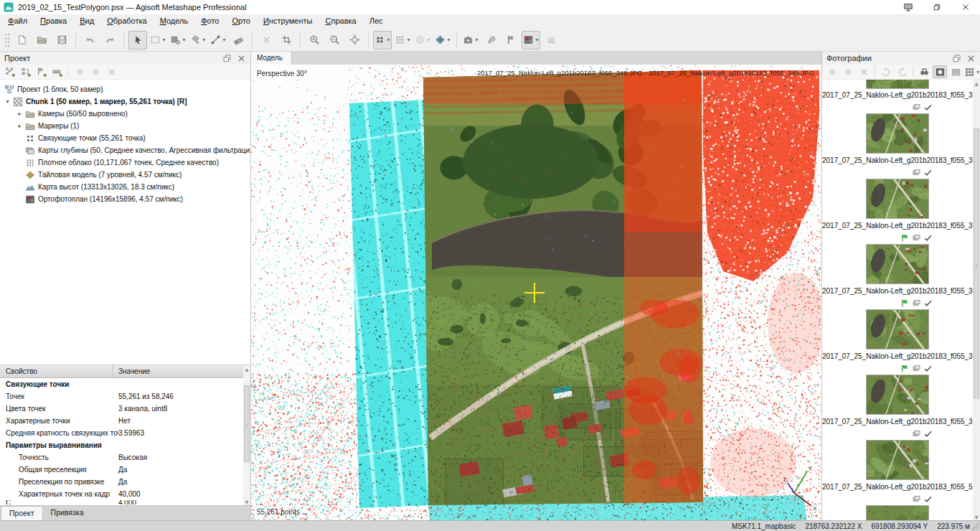 Image resolution: width=980 pixels, height=531 pixels. What do you see at coordinates (288, 22) in the screenshot?
I see `menu-tools: Инструменты` at bounding box center [288, 22].